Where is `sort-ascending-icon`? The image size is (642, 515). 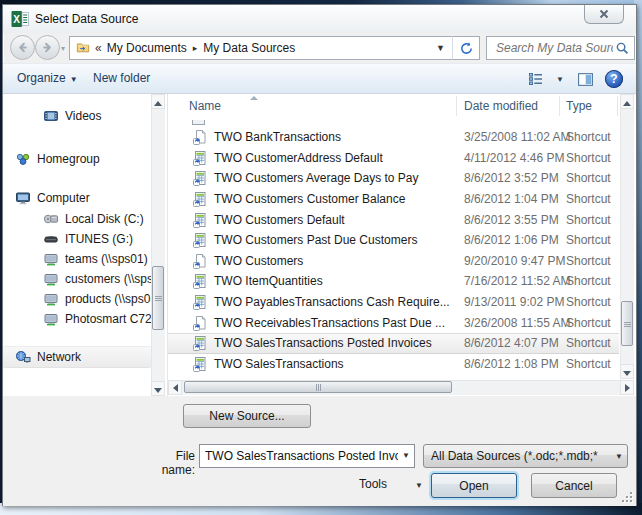 sort-ascending-icon is located at coordinates (254, 98).